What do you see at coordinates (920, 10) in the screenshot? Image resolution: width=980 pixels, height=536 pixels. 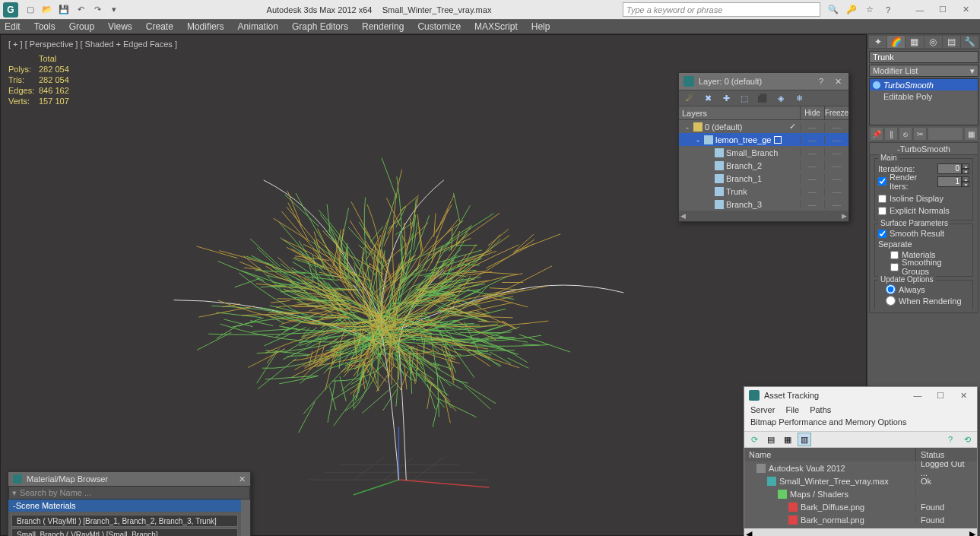 I see `minimize-button: —` at bounding box center [920, 10].